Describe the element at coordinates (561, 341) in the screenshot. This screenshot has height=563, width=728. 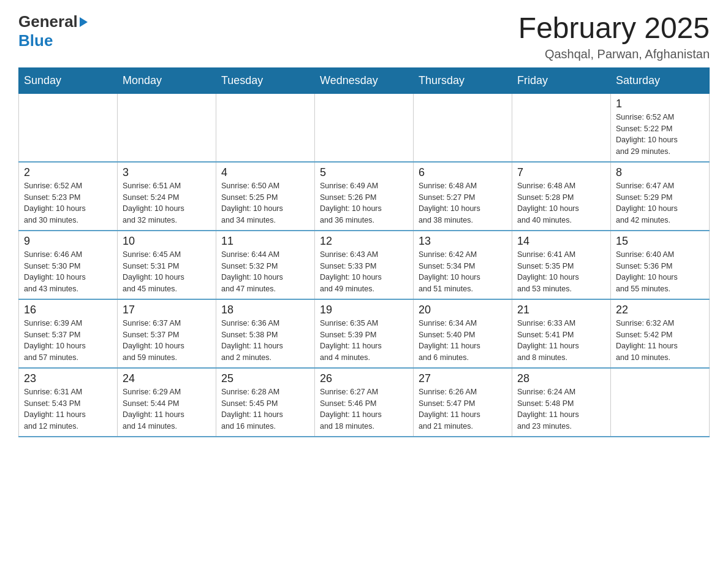
I see `day-info: Sunrise: 6:33 AM Sunset: 5:41 PM Dayligh…` at that location.